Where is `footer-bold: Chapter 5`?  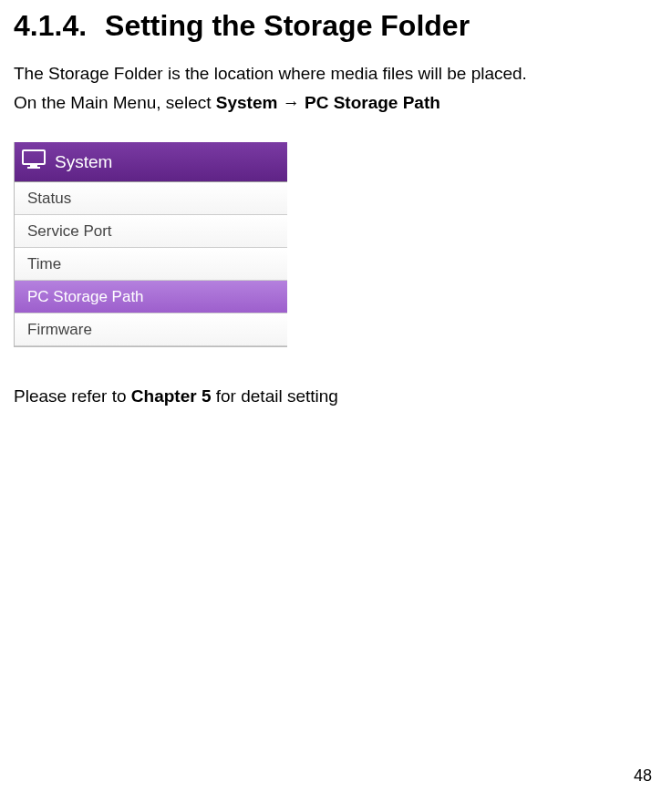
footer-bold: Chapter 5 is located at coordinates (171, 396).